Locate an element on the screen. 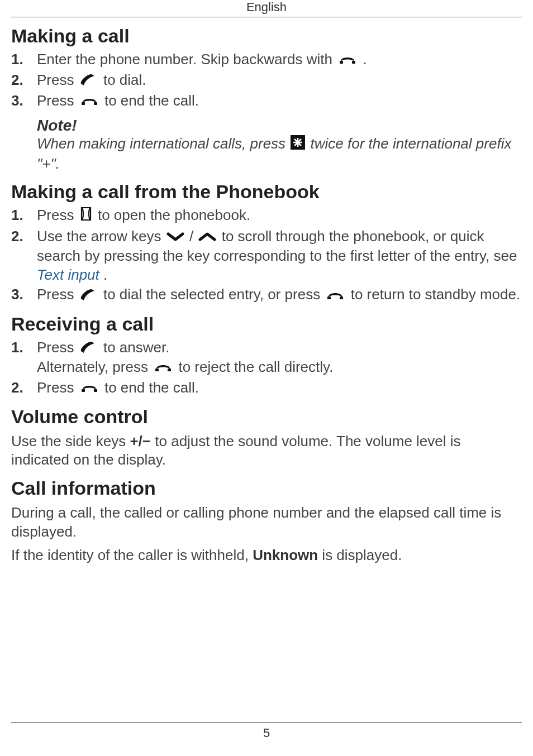 This screenshot has width=533, height=756. step-text: to answer. is located at coordinates (136, 347).